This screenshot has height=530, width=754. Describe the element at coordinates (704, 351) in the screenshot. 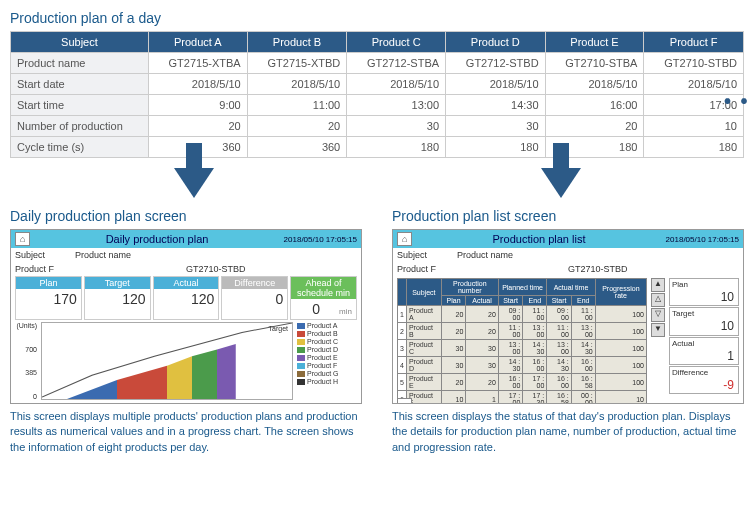

I see `side-stat: Actual1` at that location.